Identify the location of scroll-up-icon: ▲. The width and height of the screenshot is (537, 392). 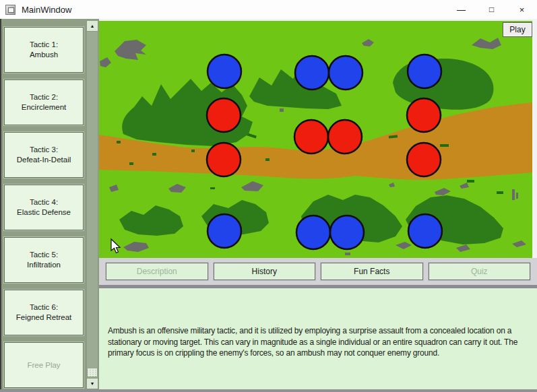
(92, 26).